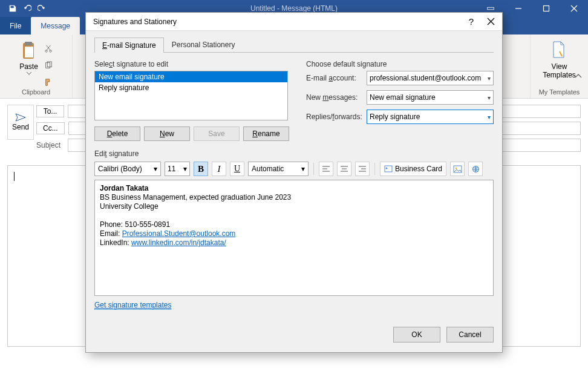 The image size is (588, 377). What do you see at coordinates (334, 78) in the screenshot?
I see `email-account-label: E-mail account:` at bounding box center [334, 78].